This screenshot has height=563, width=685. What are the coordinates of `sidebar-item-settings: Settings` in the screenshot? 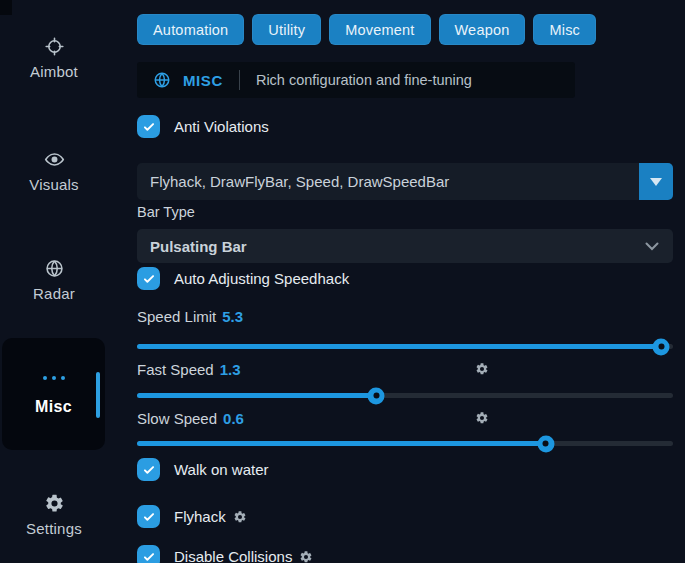 It's located at (54, 515).